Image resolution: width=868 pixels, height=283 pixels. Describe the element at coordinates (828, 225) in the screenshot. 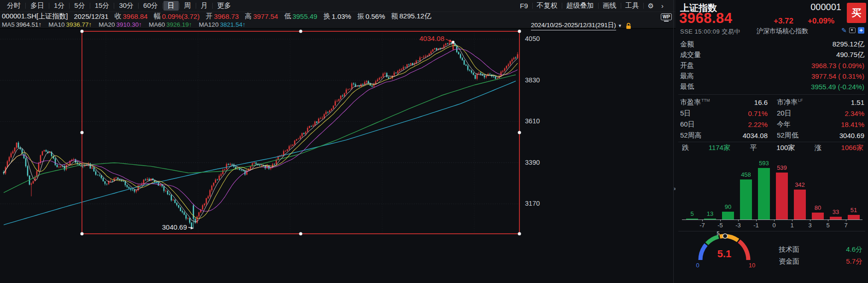

I see `hist-axis-label: 5` at that location.